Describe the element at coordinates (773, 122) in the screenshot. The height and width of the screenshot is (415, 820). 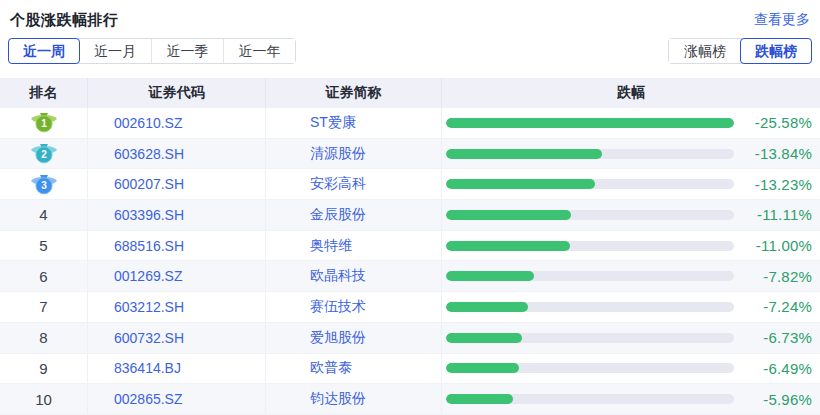
I see `decline-percent: -25.58%` at that location.